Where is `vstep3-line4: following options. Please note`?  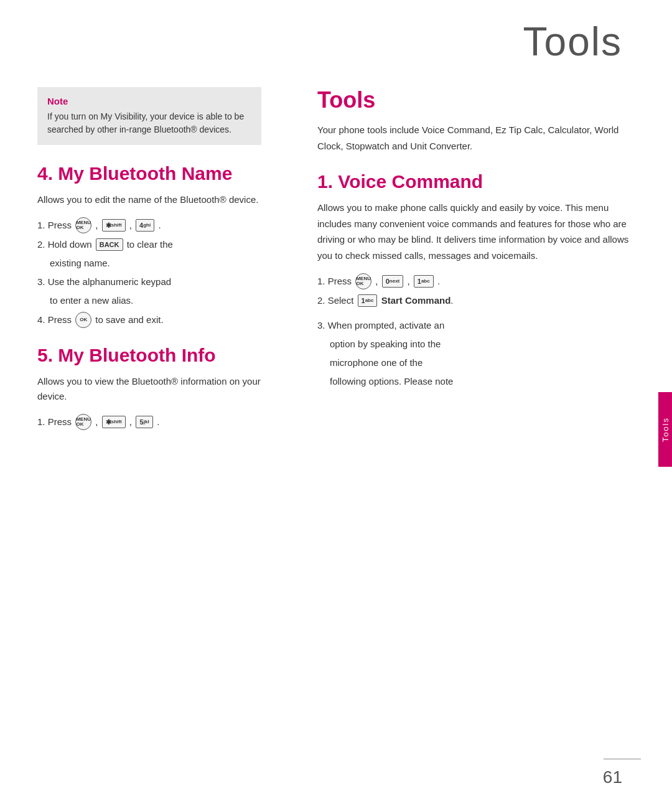
vstep3-line4: following options. Please note is located at coordinates (476, 382).